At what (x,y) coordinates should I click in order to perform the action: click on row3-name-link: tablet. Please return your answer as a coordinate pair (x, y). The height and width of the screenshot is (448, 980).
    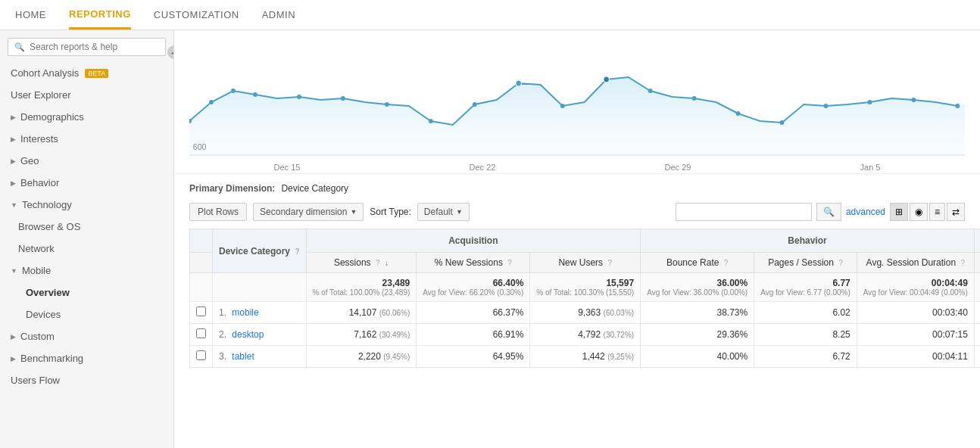
    Looking at the image, I should click on (242, 356).